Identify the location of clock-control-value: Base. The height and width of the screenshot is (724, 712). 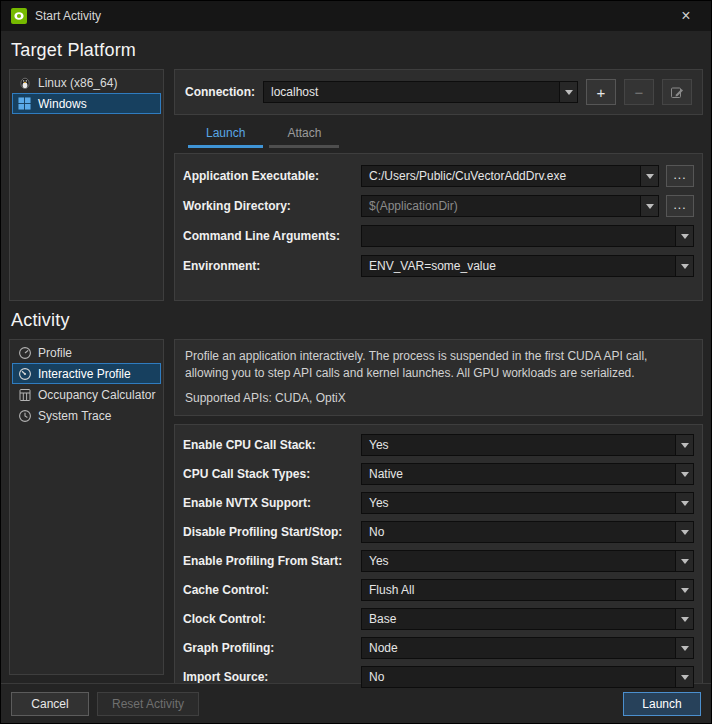
(382, 619).